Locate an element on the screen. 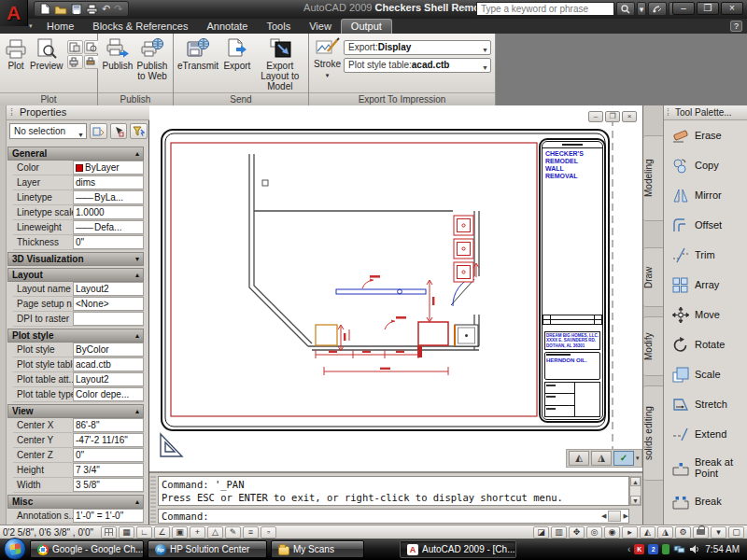 Image resolution: width=747 pixels, height=560 pixels. autocad-logo-icon: A is located at coordinates (14, 13).